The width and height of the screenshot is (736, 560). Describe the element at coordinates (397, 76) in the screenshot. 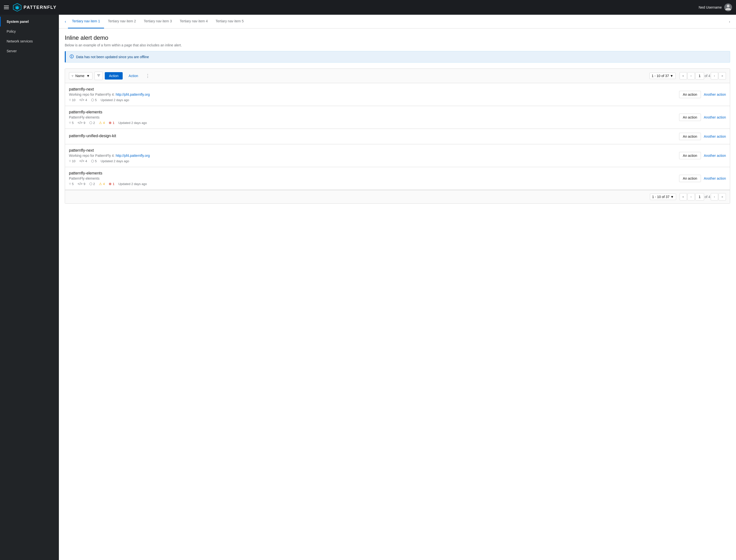

I see `toolbar: ▿ Name ▼ Action Action ⋮` at that location.